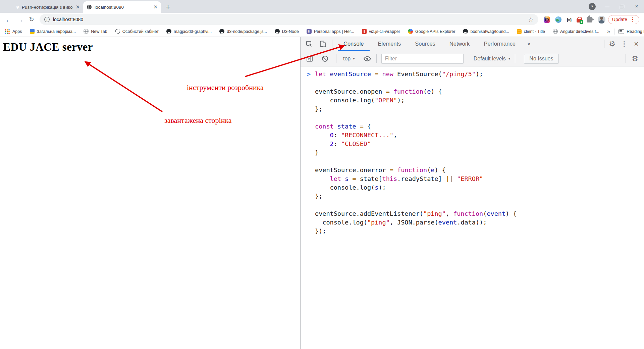 This screenshot has height=349, width=644. I want to click on url-text: localhost:8080, so click(289, 19).